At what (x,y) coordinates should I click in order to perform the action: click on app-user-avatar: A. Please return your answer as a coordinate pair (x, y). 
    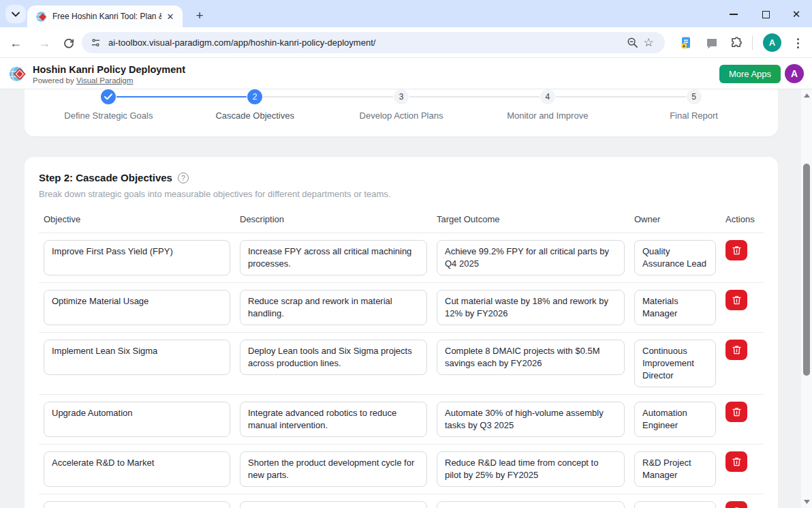
    Looking at the image, I should click on (794, 74).